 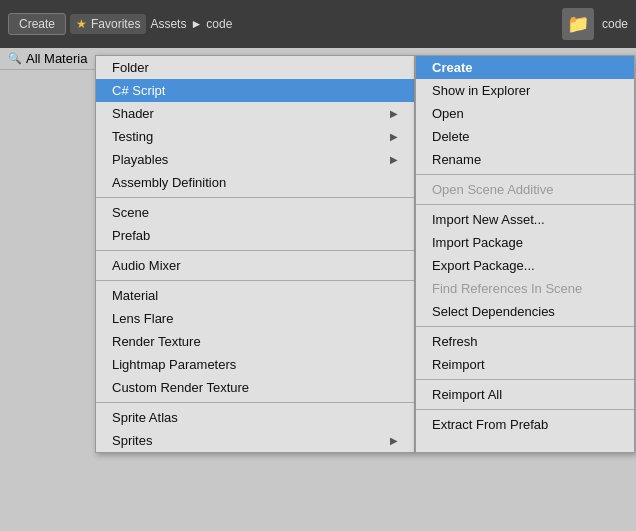 What do you see at coordinates (525, 424) in the screenshot?
I see `menu-item-extract-from-prefab: Extract From Prefab` at bounding box center [525, 424].